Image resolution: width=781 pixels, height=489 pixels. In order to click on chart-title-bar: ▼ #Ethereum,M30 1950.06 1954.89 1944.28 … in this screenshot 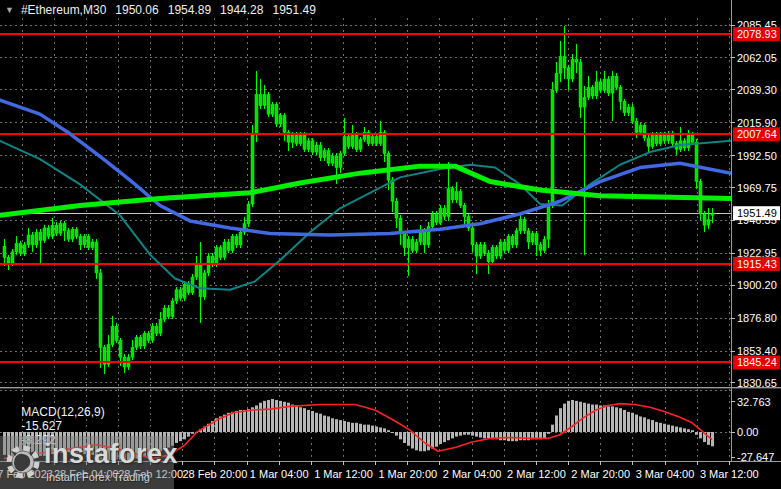, I will do `click(165, 10)`.